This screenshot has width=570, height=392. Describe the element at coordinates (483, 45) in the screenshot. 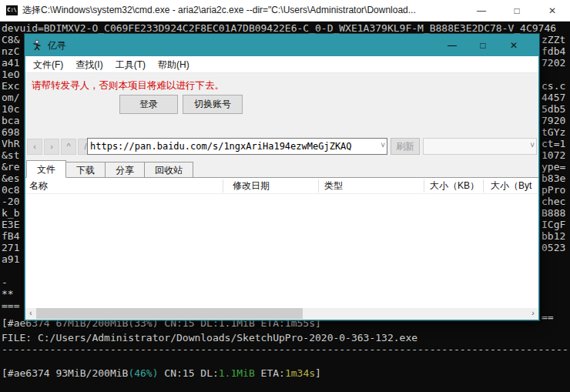

I see `app-maximize-button: □` at that location.